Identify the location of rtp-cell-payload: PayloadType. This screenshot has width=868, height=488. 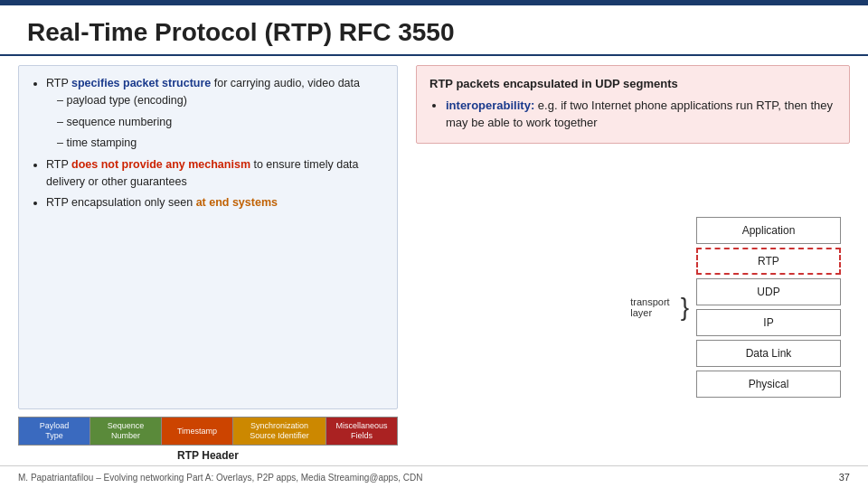
(54, 431).